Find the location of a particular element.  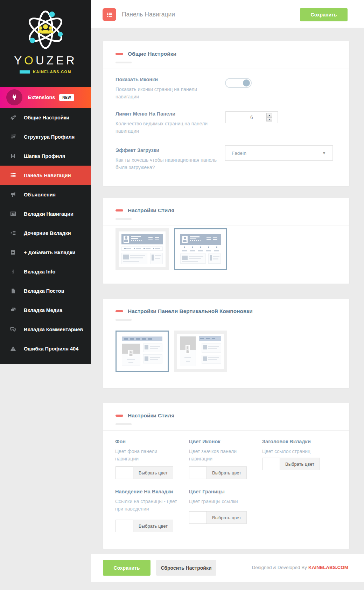

sidebar-item-posts-tab: Вкладка Постов is located at coordinates (46, 291).